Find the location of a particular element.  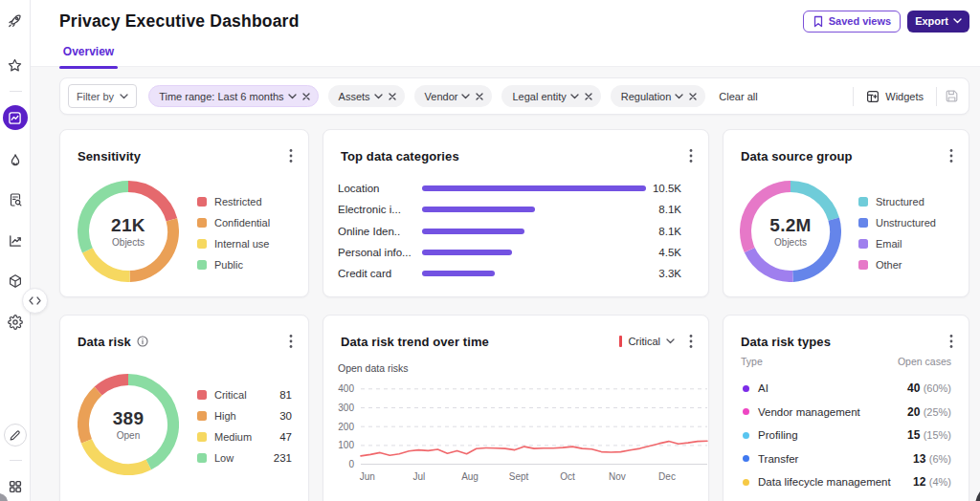

filter-chip-legal-entity: Legal entity is located at coordinates (551, 96).